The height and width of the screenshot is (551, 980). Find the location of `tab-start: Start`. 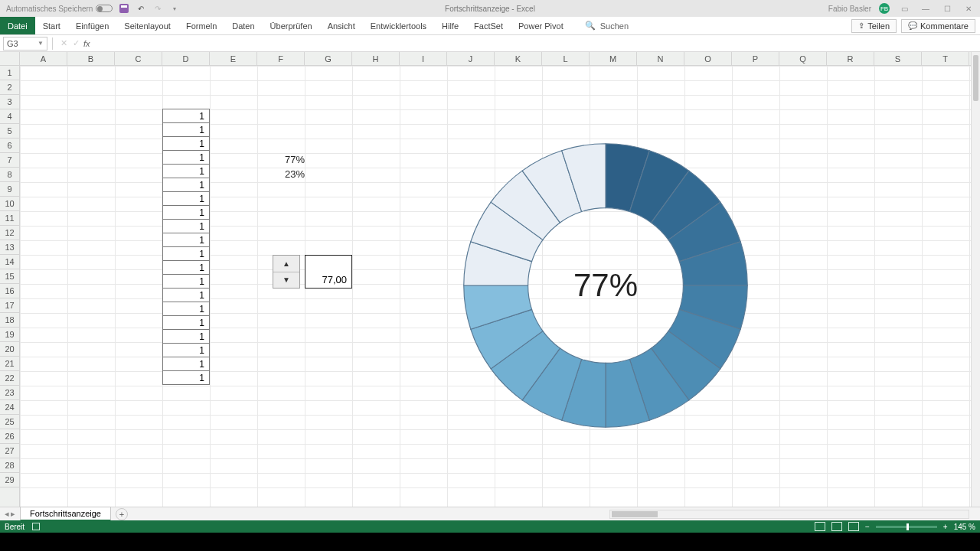

tab-start: Start is located at coordinates (52, 26).